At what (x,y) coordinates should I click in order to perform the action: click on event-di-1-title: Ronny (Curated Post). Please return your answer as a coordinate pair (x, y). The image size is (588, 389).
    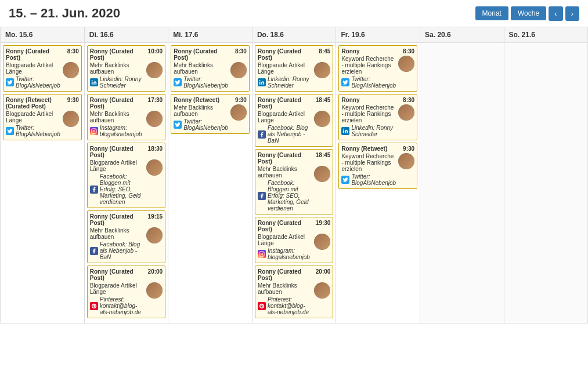
    Looking at the image, I should click on (118, 54).